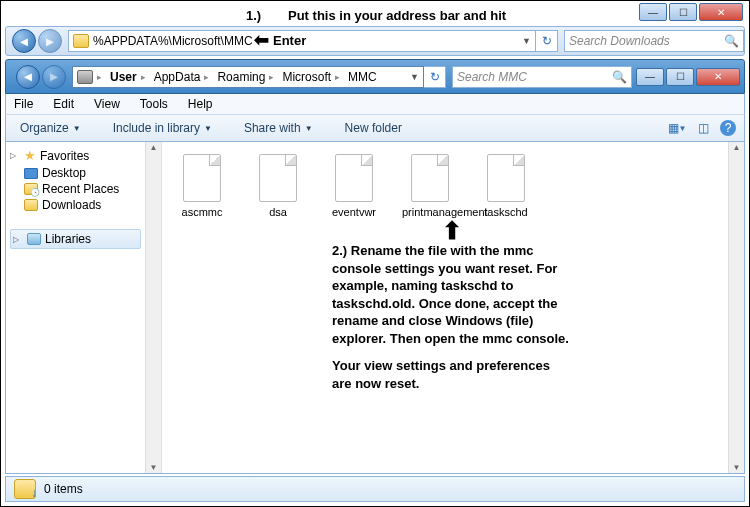 The width and height of the screenshot is (750, 507). Describe the element at coordinates (721, 12) in the screenshot. I see `close-button: ✕` at that location.